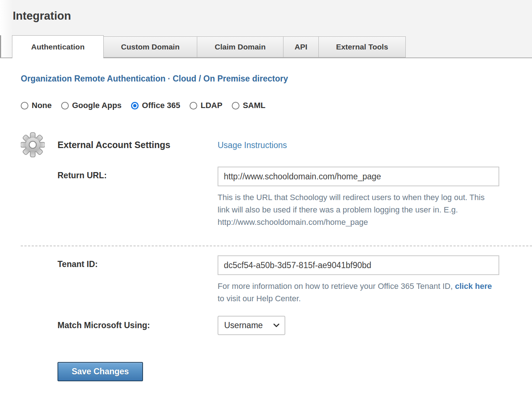 The height and width of the screenshot is (398, 532). Describe the element at coordinates (150, 47) in the screenshot. I see `tab-label: Custom Domain` at that location.